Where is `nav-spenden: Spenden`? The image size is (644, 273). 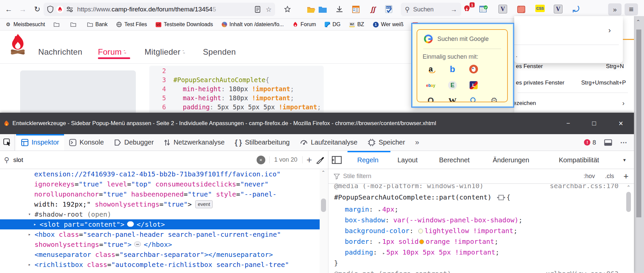 nav-spenden: Spenden is located at coordinates (219, 52).